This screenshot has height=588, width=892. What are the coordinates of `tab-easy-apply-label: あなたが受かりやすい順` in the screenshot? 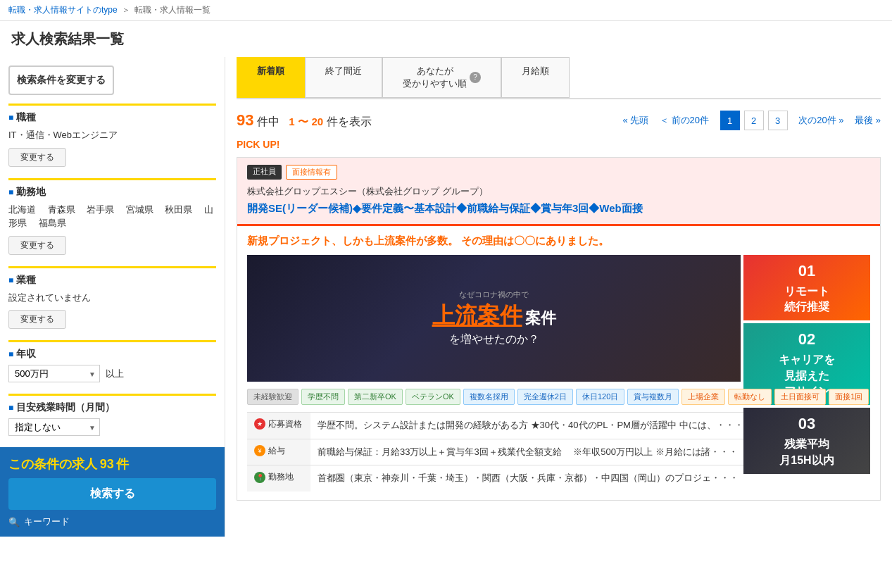 It's located at (435, 77).